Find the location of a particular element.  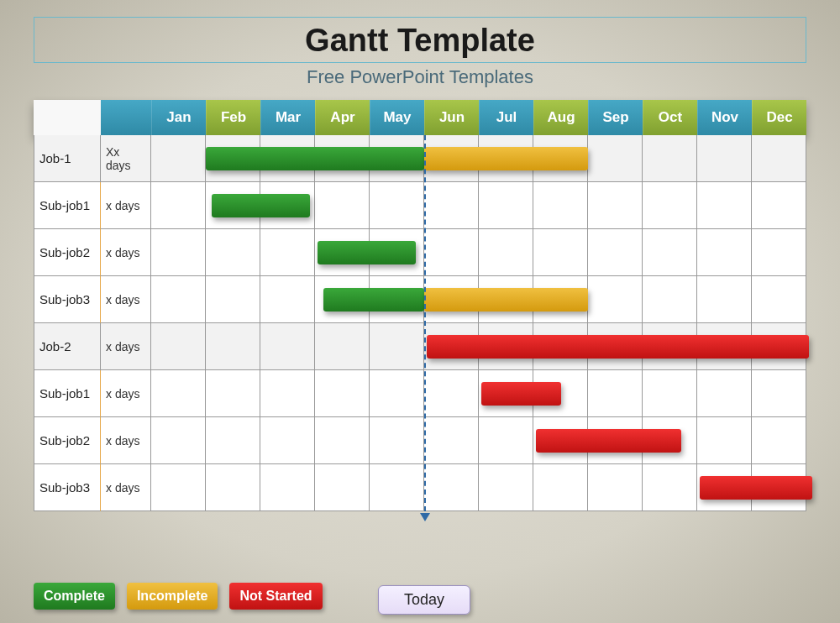

header-corner is located at coordinates (67, 118).